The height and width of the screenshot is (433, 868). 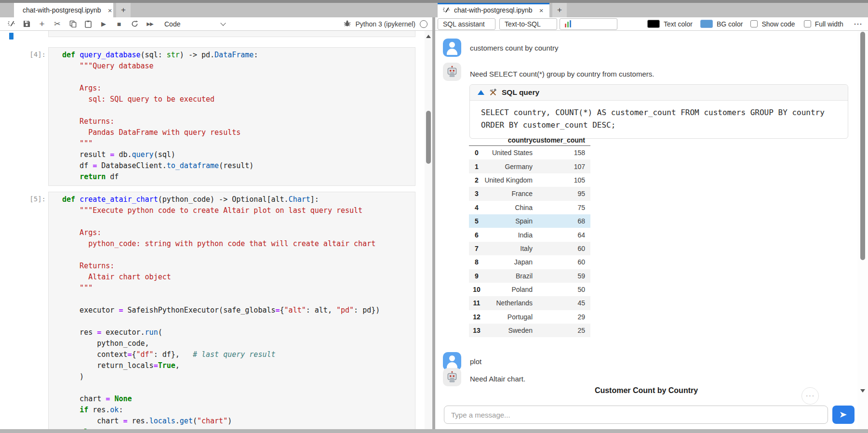 What do you see at coordinates (476, 361) in the screenshot?
I see `chat-message-user: plot` at bounding box center [476, 361].